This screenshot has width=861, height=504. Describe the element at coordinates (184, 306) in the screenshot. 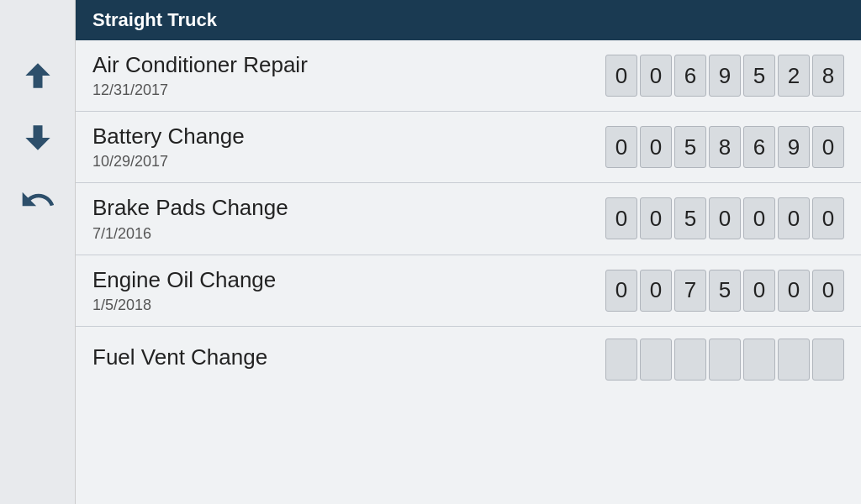

I see `item-date: 1/5/2018` at that location.